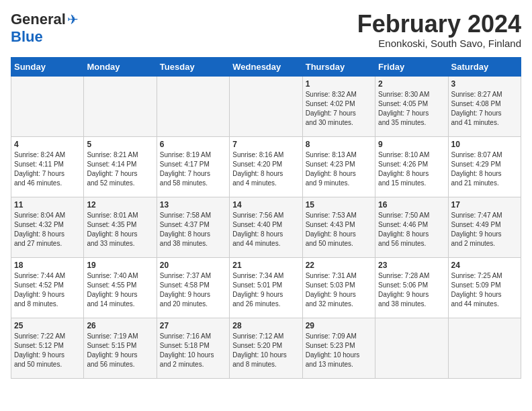  What do you see at coordinates (266, 167) in the screenshot?
I see `table-cell: 7Sunrise: 8:16 AM Sunset: 4:20 PM Daylig…` at bounding box center [266, 167].